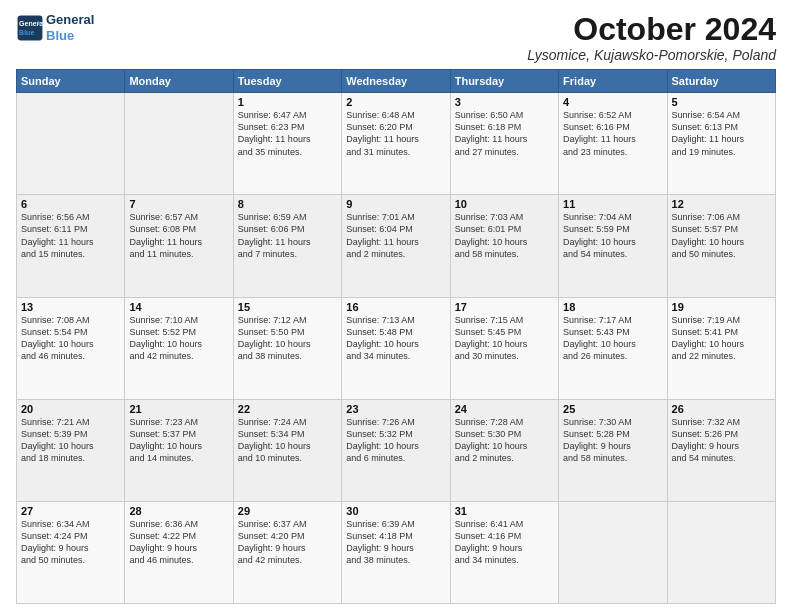 This screenshot has width=792, height=612. What do you see at coordinates (396, 82) in the screenshot?
I see `day-header-wednesday: Wednesday` at bounding box center [396, 82].